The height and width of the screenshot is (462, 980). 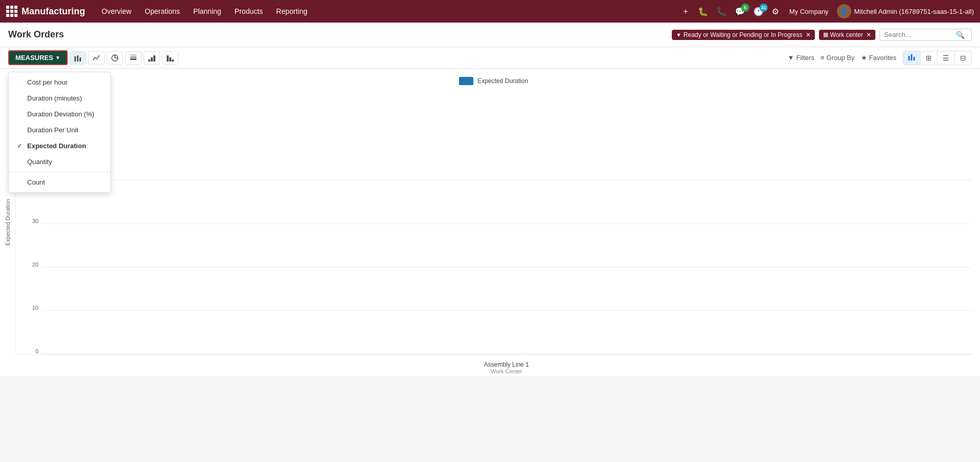 I want to click on grid-line-0: 0, so click(x=507, y=354).